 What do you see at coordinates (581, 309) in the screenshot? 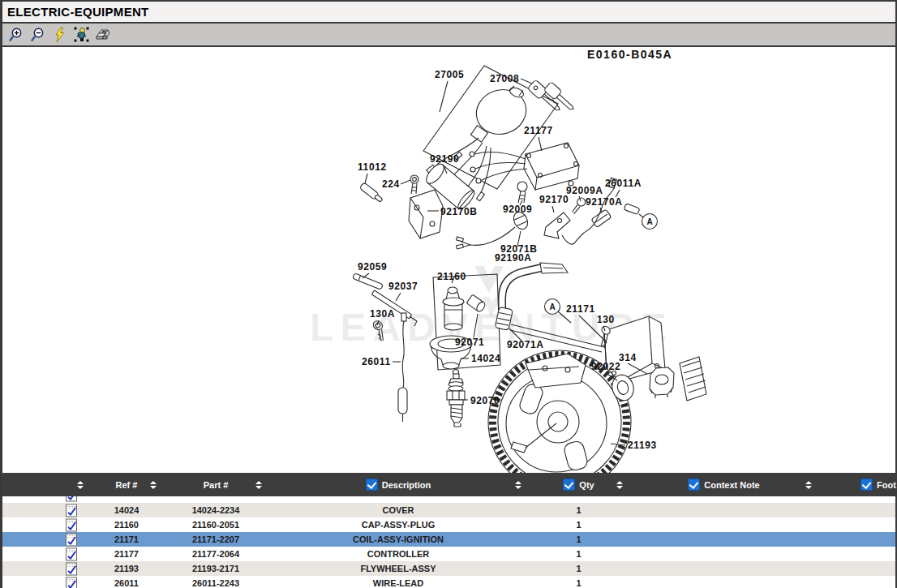
I see `label-21171: 21171` at bounding box center [581, 309].